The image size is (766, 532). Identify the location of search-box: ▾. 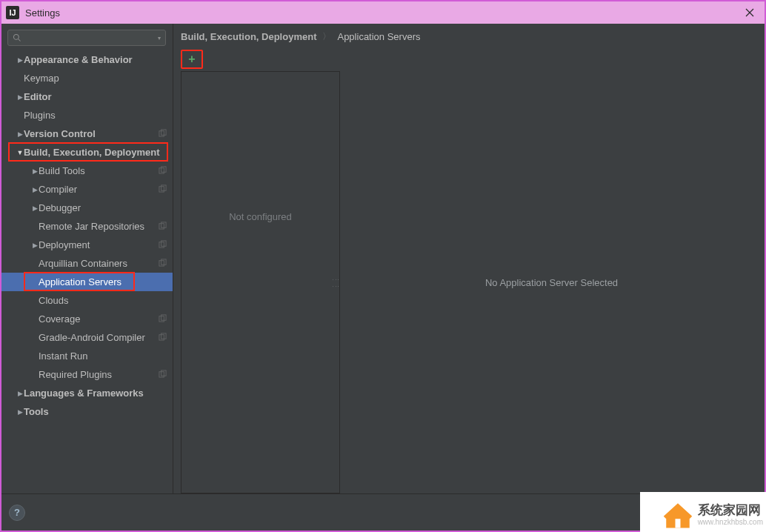
(87, 38).